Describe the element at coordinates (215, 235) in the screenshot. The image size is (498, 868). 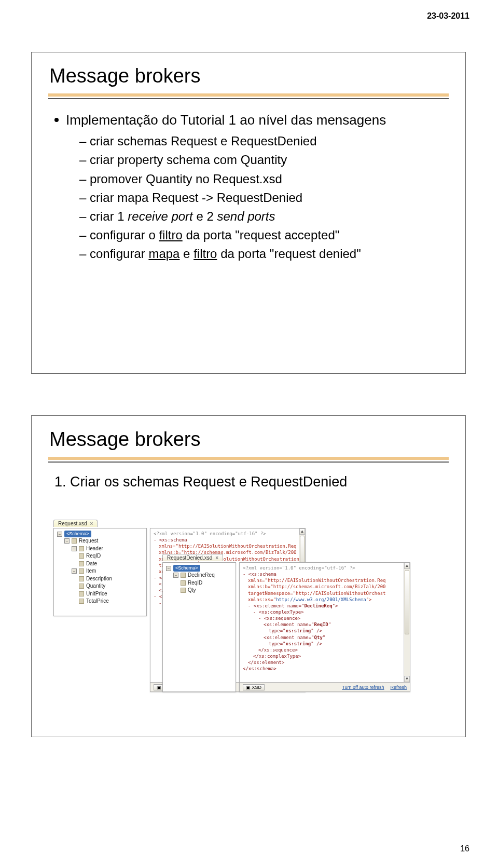
I see `sub-text: configurar o filtro da porta "request ac…` at that location.